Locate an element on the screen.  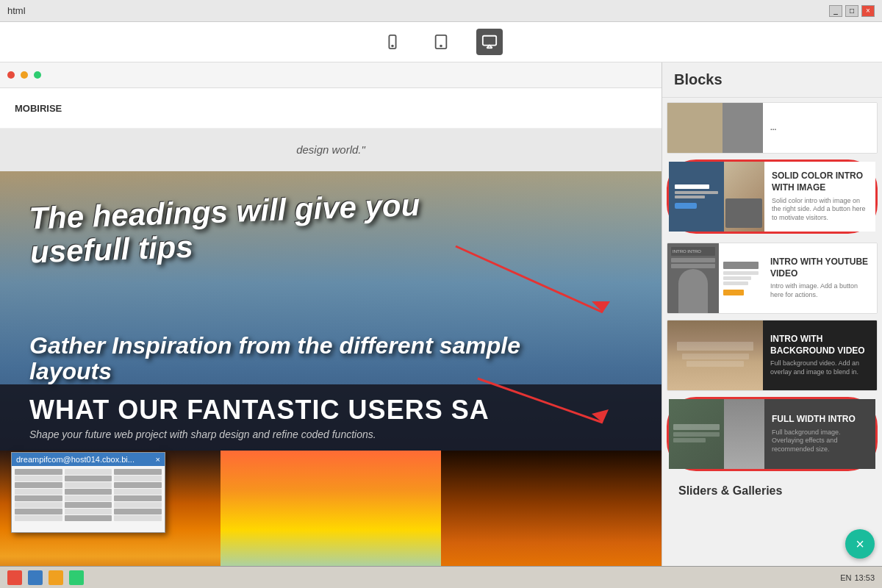
block-desc-bgvideo: Full background video. Add an overlay an… is located at coordinates (820, 368).